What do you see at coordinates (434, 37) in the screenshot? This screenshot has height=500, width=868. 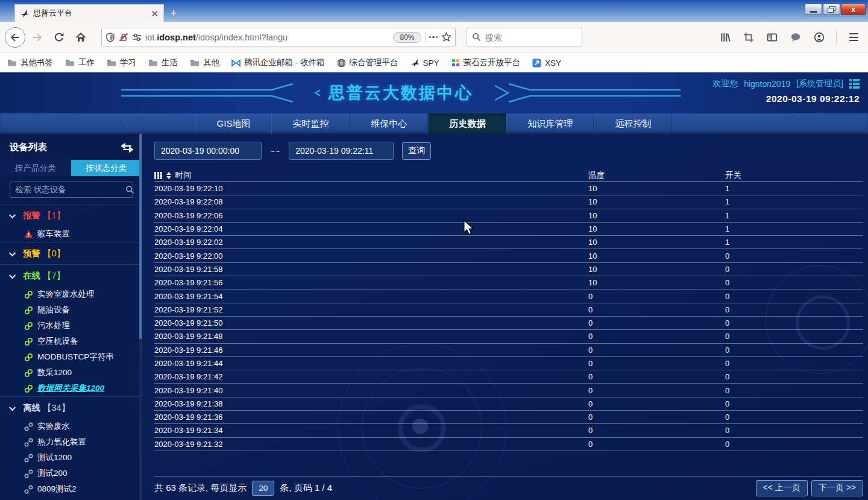 I see `page-actions-icon` at bounding box center [434, 37].